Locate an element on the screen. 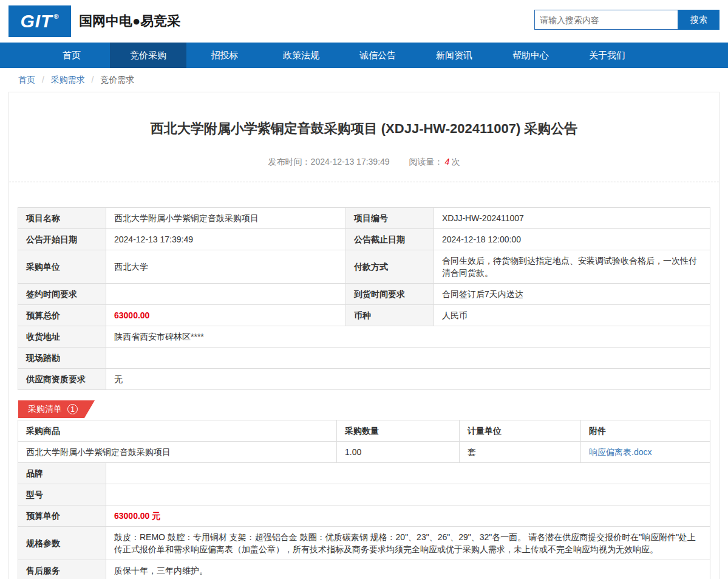  table-row: 供应商资质要求 无 is located at coordinates (364, 379).